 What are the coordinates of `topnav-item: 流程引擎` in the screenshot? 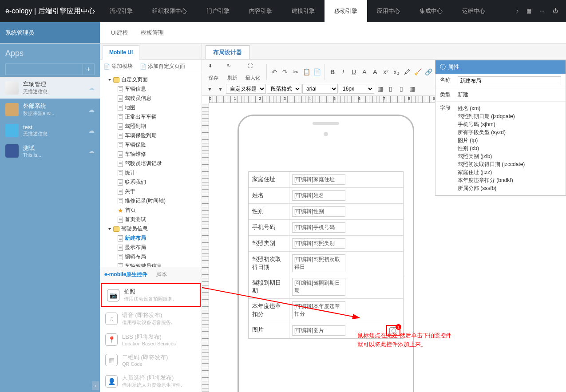 It's located at (121, 11).